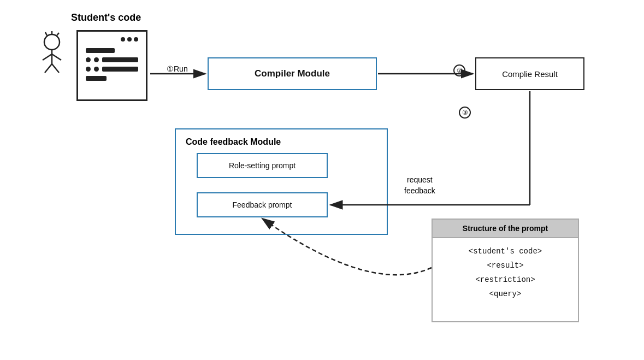  I want to click on label-request-line1: request, so click(420, 180).